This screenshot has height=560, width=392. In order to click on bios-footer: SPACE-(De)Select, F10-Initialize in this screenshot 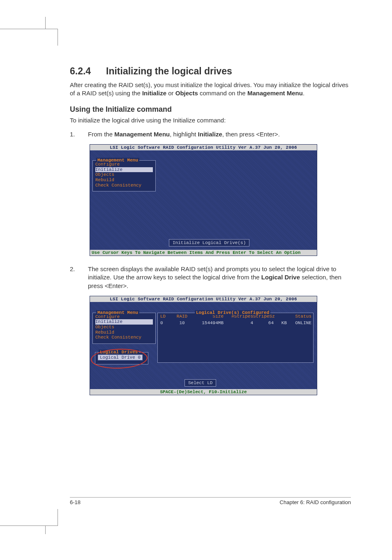, I will do `click(203, 392)`.